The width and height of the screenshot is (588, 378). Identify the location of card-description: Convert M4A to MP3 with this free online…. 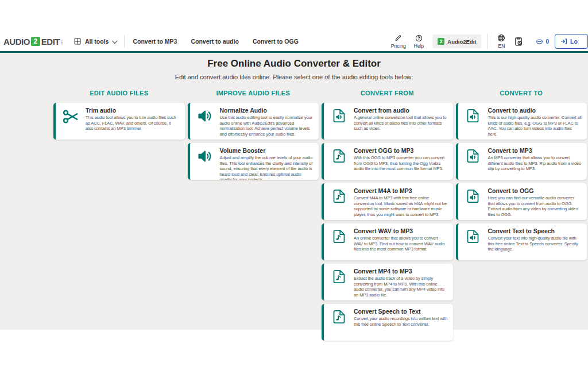
(401, 206).